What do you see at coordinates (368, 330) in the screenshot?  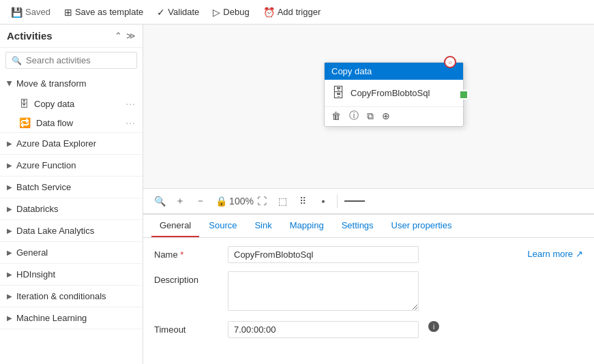 I see `timeout-row: Timeout i` at bounding box center [368, 330].